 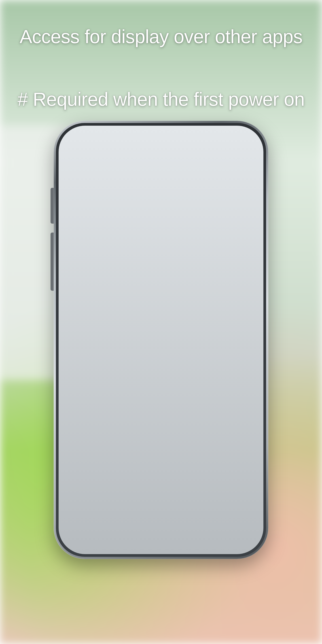 I want to click on app-name: Towsemi, so click(x=116, y=214).